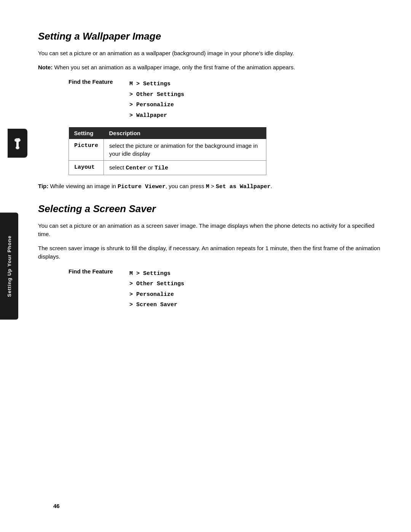 The image size is (411, 532). What do you see at coordinates (243, 187) in the screenshot?
I see `tip-set: Set as Wallpaper` at bounding box center [243, 187].